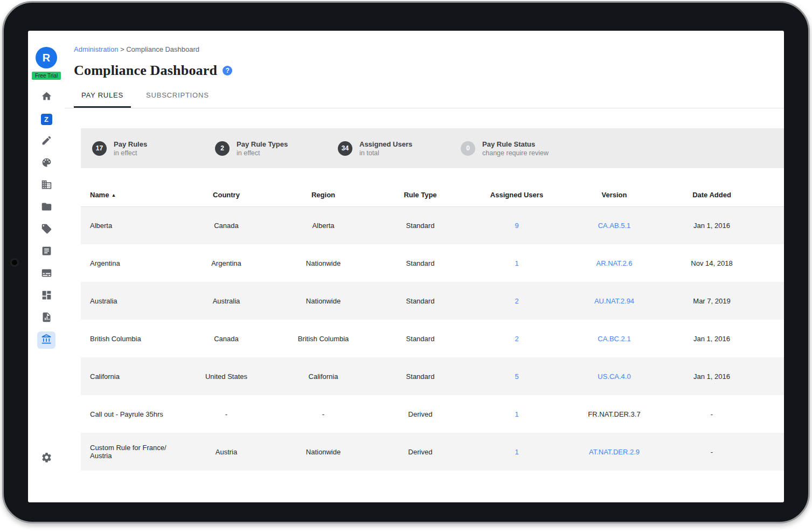 This screenshot has height=532, width=812. What do you see at coordinates (516, 225) in the screenshot?
I see `cell-assigned-users-link: 9` at bounding box center [516, 225].